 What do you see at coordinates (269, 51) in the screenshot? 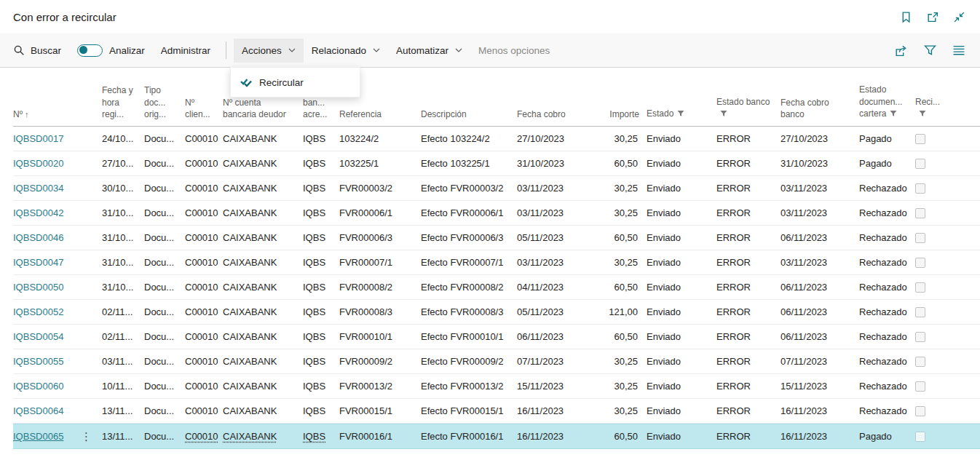
I see `menu-acciones: Acciones` at bounding box center [269, 51].